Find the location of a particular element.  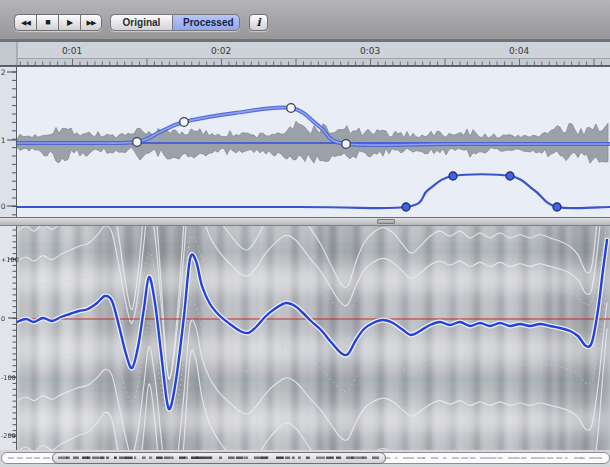

ruler-time-label: 0:04 is located at coordinates (519, 51).